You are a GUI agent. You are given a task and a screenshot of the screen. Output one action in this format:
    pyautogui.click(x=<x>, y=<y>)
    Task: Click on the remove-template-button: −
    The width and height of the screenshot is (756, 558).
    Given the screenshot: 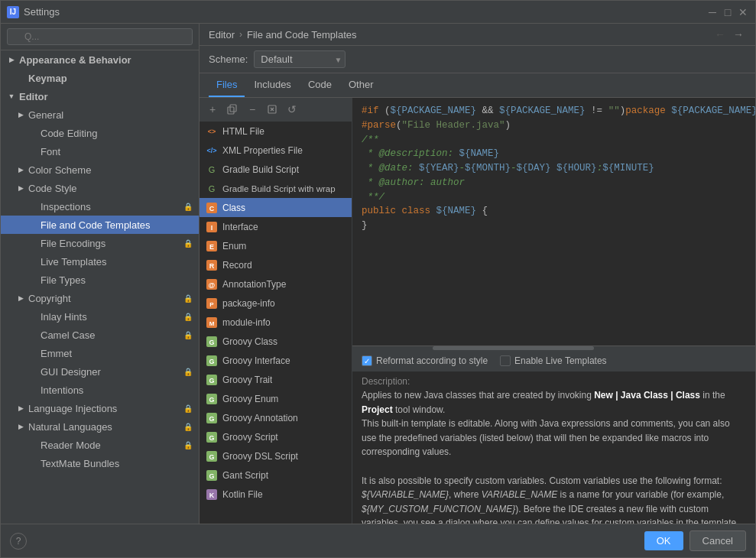 What is the action you would take?
    pyautogui.click(x=252, y=109)
    